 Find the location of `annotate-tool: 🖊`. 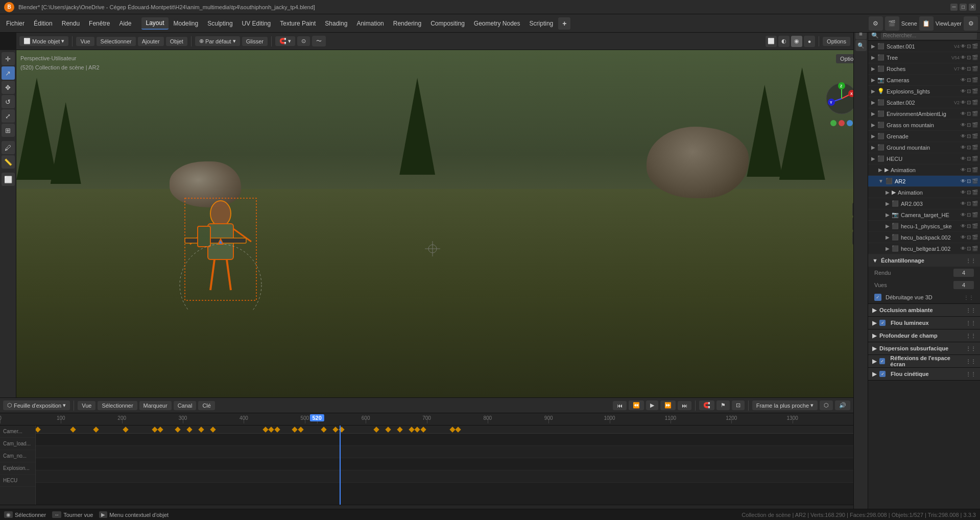

annotate-tool: 🖊 is located at coordinates (8, 148).